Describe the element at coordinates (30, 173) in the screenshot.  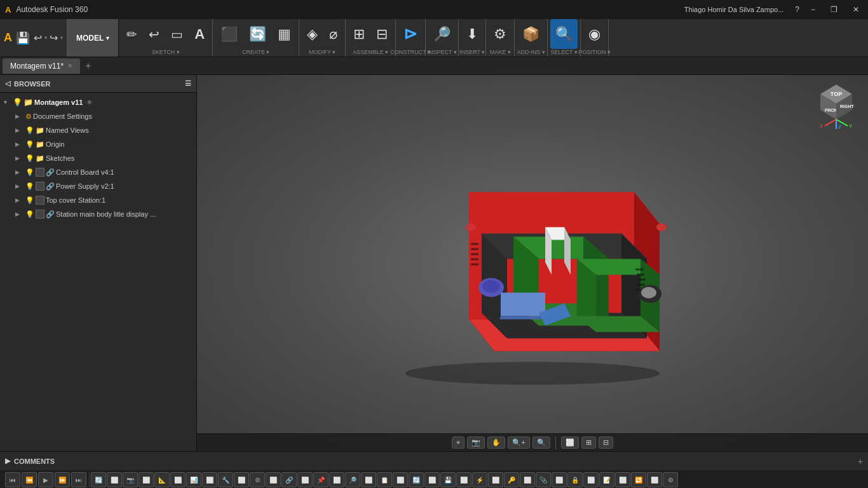
I see `control-board-vis: 💡` at that location.